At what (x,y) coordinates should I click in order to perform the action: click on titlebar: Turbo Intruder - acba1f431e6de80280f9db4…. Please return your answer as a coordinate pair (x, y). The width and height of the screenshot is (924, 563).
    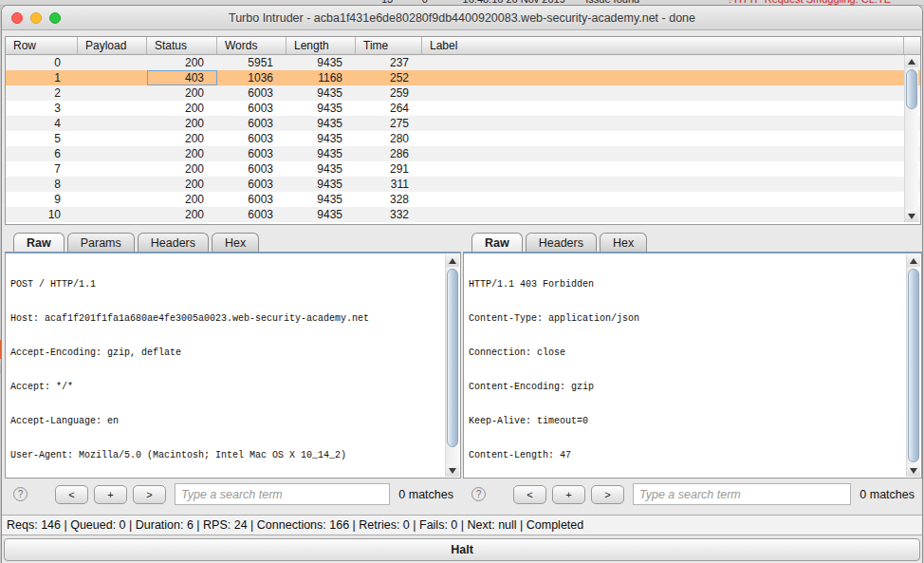
    Looking at the image, I should click on (462, 18).